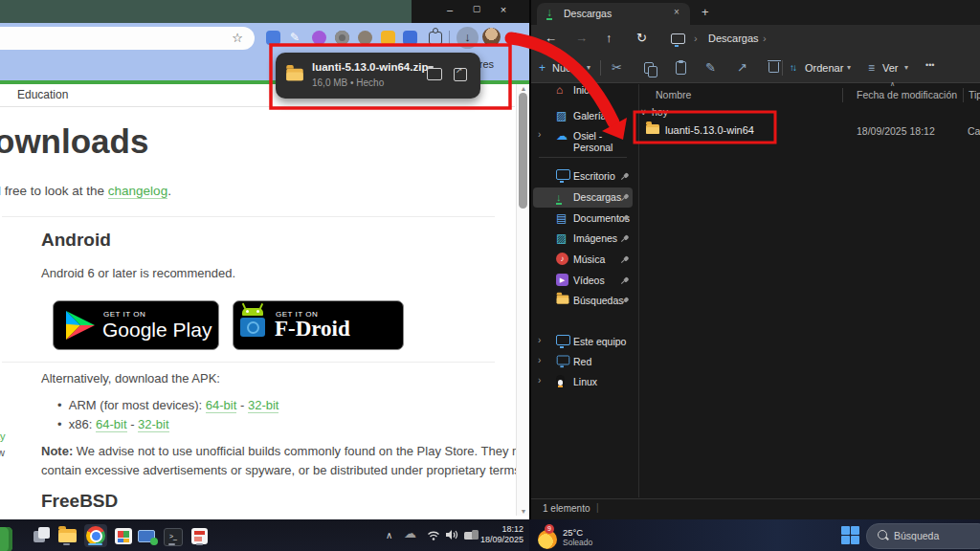 The image size is (980, 551). Describe the element at coordinates (515, 36) in the screenshot. I see `browser-menu-icon: ⋮` at that location.